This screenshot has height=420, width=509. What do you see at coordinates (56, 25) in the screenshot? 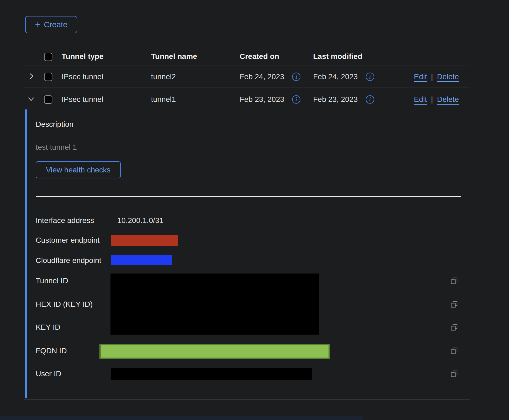
I see `create-button-label: Create` at bounding box center [56, 25].